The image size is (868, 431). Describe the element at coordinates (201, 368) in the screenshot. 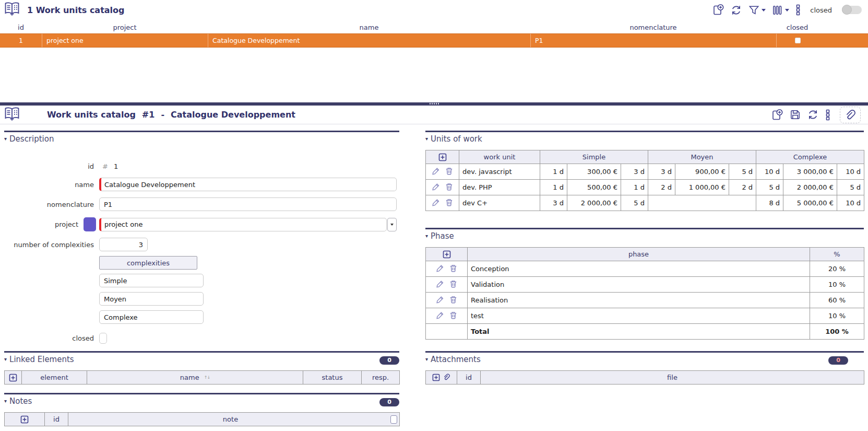

I see `linked-elements-section: ▾Linked Elements 0 element name↑↓ status…` at that location.